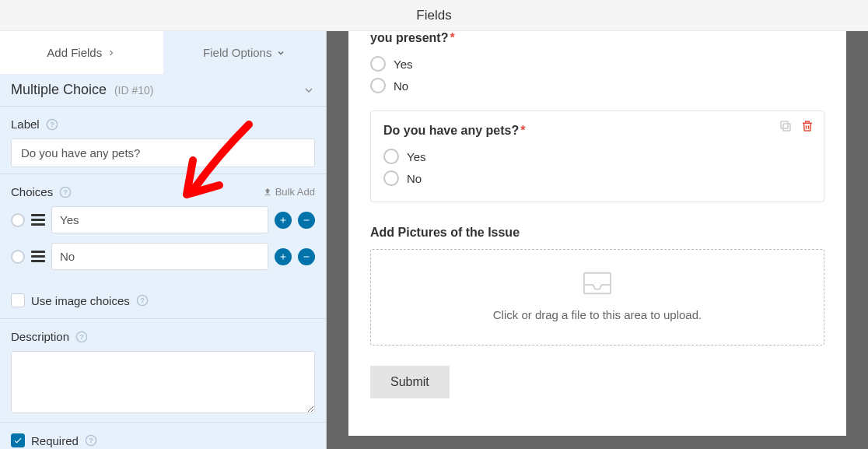 This screenshot has width=868, height=449. Describe the element at coordinates (50, 336) in the screenshot. I see `description-label: Description ?` at that location.